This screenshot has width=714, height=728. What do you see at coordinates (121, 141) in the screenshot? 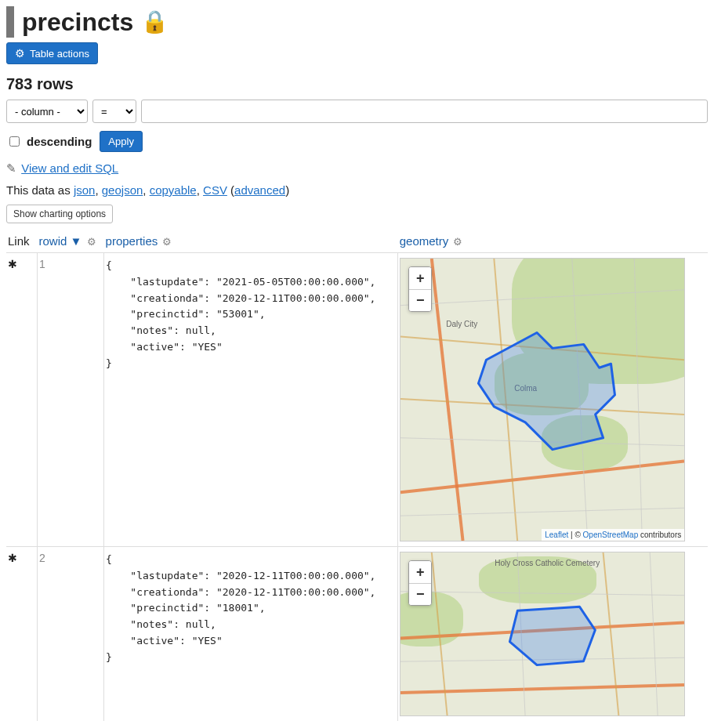
I see `apply-button: Apply` at bounding box center [121, 141].